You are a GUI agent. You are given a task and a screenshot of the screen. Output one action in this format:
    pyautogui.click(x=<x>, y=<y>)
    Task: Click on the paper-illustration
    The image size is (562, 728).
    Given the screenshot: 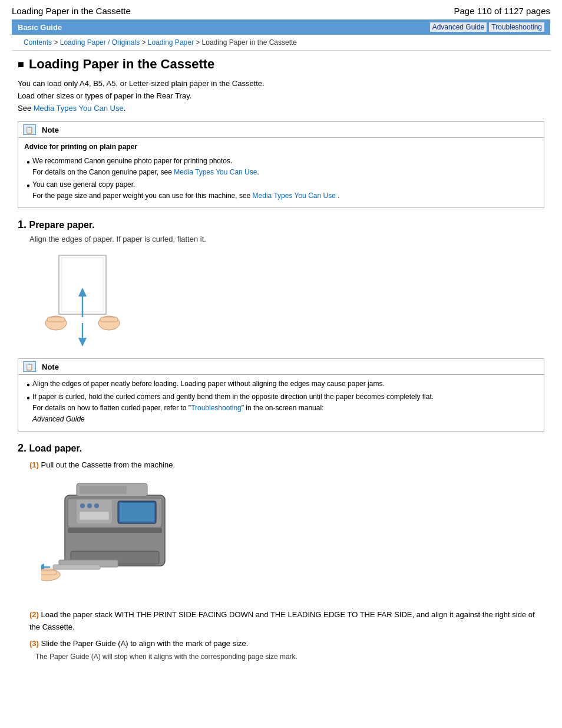 What is the action you would take?
    pyautogui.click(x=293, y=301)
    